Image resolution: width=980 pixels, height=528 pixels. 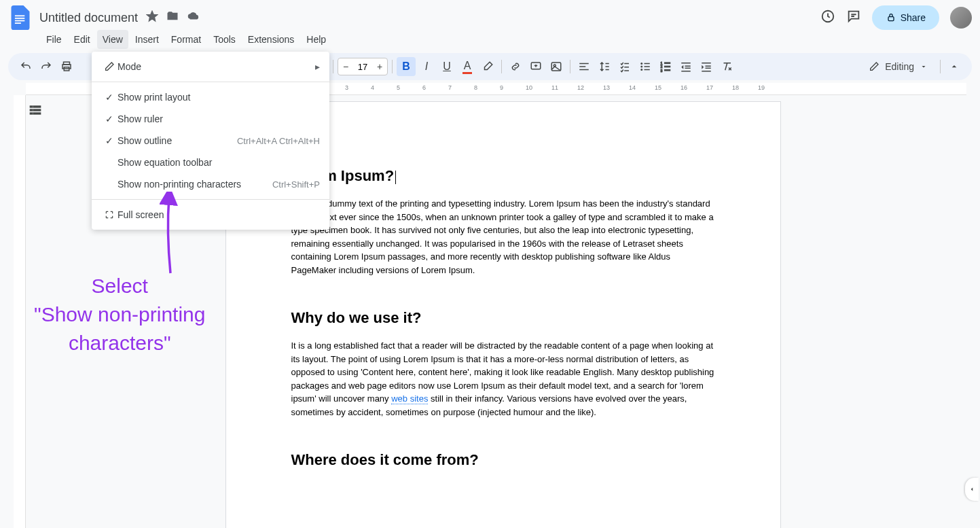 What do you see at coordinates (490, 41) in the screenshot?
I see `menubar: File Edit View Insert Format Tools Exten…` at bounding box center [490, 41].